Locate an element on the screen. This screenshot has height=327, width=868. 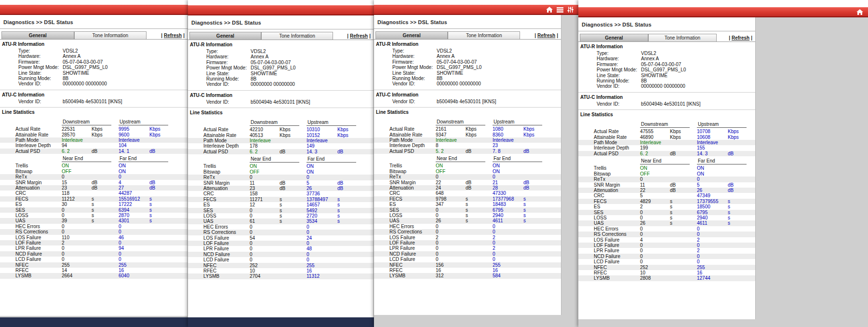
stat-row: TrellisONON is located at coordinates (93, 166).